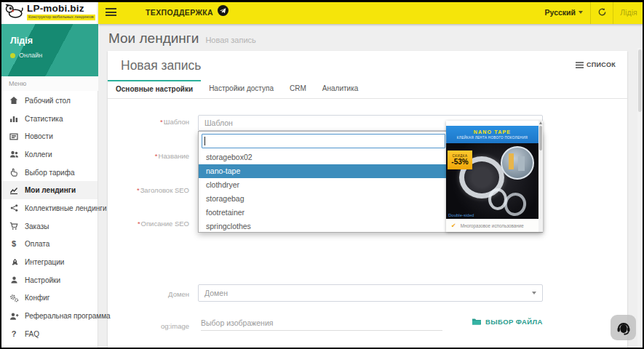 The height and width of the screenshot is (349, 644). I want to click on template-preview: NANO TAPE КЛЕЙКАЯ ЛЕНТА НОВОГО ПОКОЛЕНИЯ…, so click(495, 176).